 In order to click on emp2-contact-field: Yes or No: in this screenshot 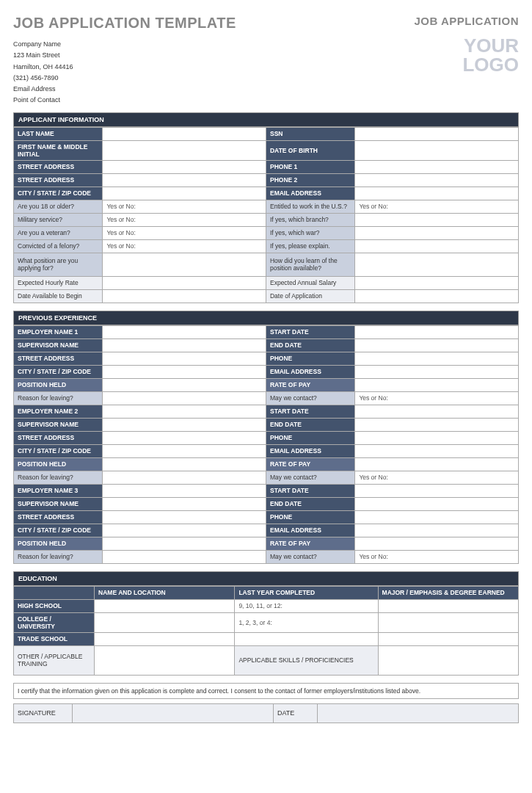, I will do `click(437, 477)`.